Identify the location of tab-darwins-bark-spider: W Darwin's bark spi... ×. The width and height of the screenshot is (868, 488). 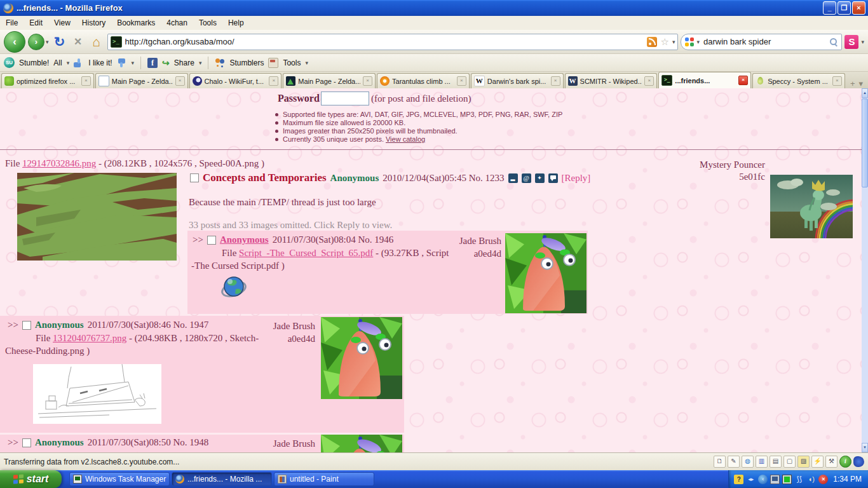
(517, 81).